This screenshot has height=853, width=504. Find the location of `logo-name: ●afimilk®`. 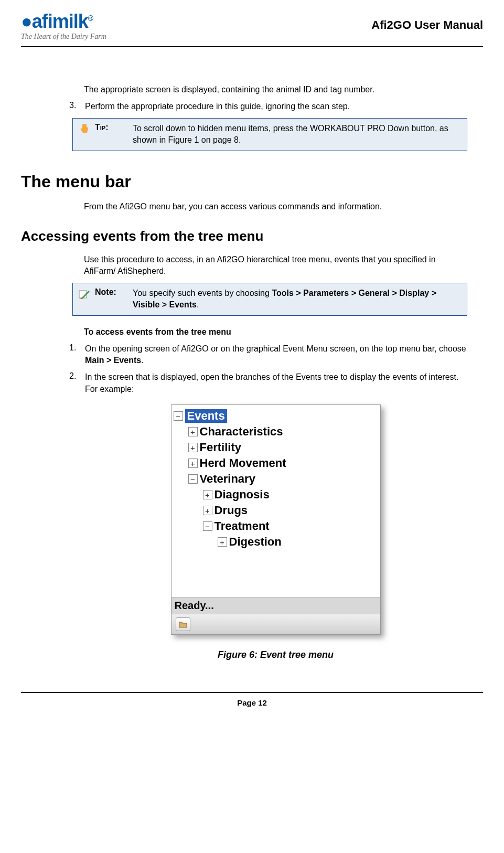

logo-name: ●afimilk® is located at coordinates (64, 22).